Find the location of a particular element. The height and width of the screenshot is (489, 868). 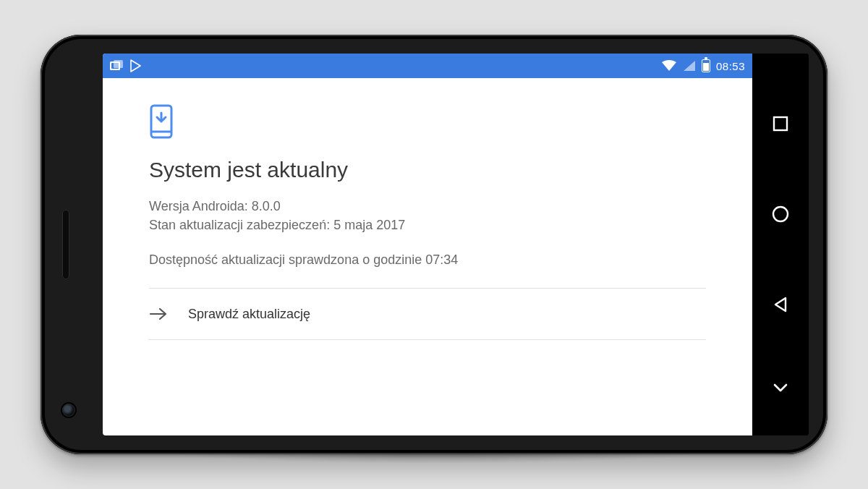

phone-front-camera is located at coordinates (69, 410).